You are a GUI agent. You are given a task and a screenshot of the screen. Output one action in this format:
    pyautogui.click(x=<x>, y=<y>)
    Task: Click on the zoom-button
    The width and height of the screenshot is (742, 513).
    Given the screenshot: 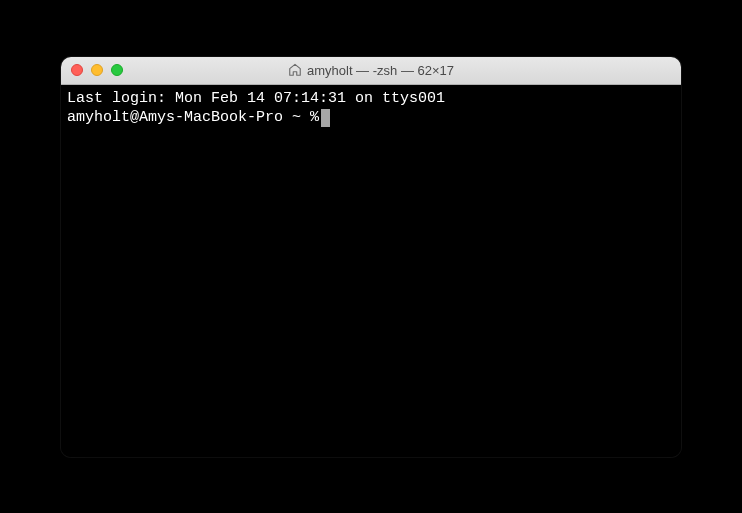 What is the action you would take?
    pyautogui.click(x=117, y=70)
    